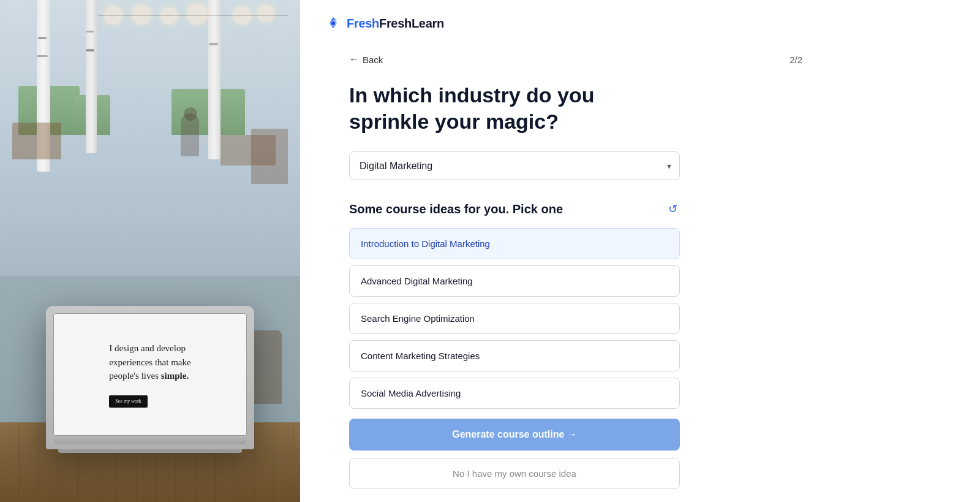 Image resolution: width=980 pixels, height=502 pixels. Describe the element at coordinates (673, 209) in the screenshot. I see `refresh-button: ↺` at that location.